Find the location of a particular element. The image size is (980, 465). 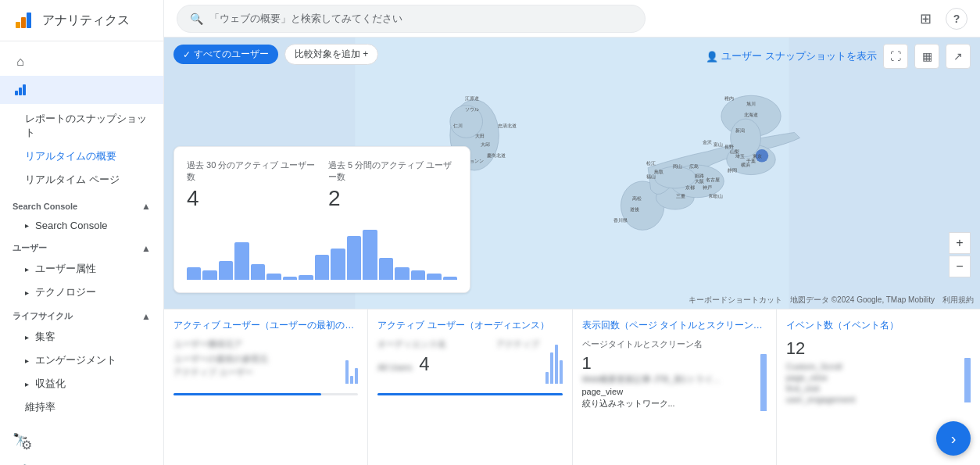

home-icon: ⌂ is located at coordinates (20, 62).